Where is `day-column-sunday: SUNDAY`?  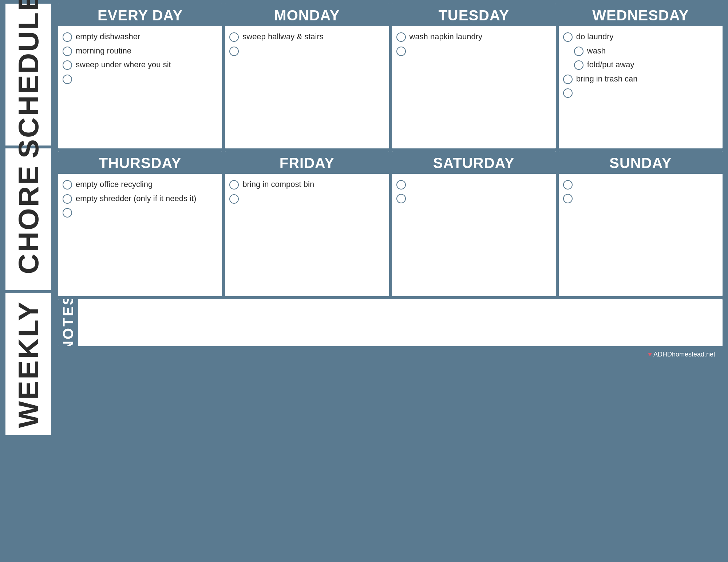 day-column-sunday: SUNDAY is located at coordinates (641, 224).